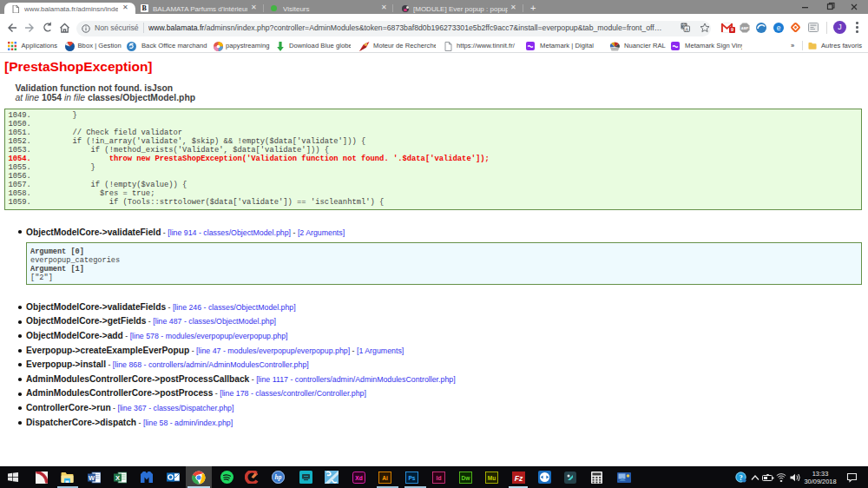 The width and height of the screenshot is (868, 488). I want to click on svg-text: hp, so click(278, 478).